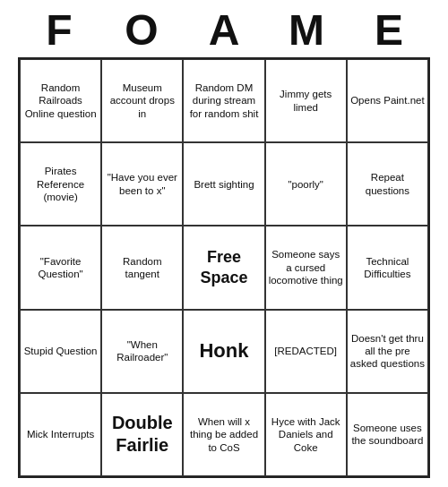  I want to click on bingo-cell-r0-c4: Opens Paint.net, so click(387, 100).